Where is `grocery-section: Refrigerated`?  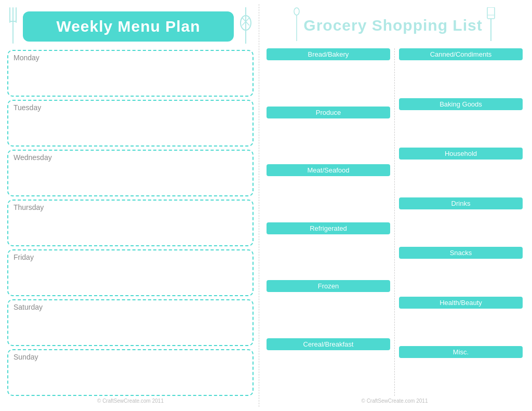 grocery-section: Refrigerated is located at coordinates (328, 251).